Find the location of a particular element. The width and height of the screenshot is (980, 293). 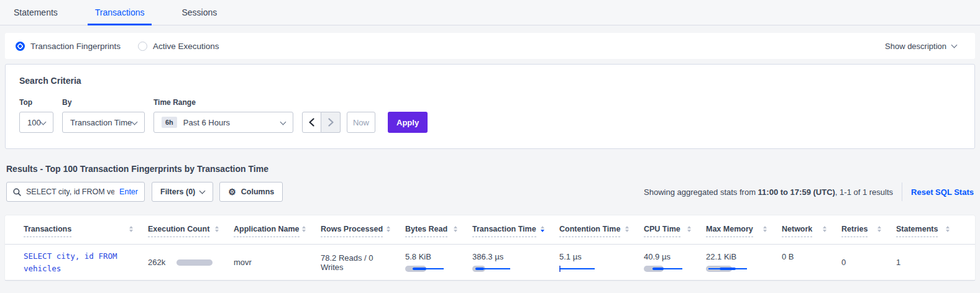

aggregated-stats-range: 11:00 to 17:59 (UTC) is located at coordinates (797, 192).